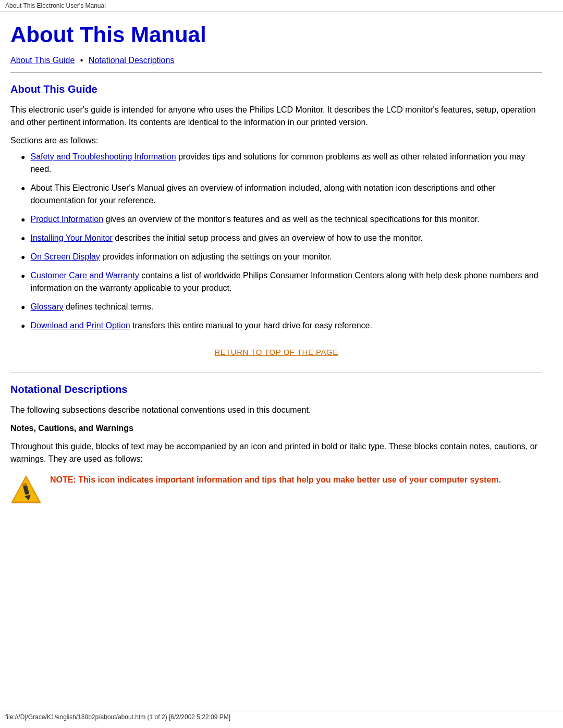 This screenshot has height=728, width=563. Describe the element at coordinates (71, 238) in the screenshot. I see `link-installing: Installing Your Monitor` at that location.